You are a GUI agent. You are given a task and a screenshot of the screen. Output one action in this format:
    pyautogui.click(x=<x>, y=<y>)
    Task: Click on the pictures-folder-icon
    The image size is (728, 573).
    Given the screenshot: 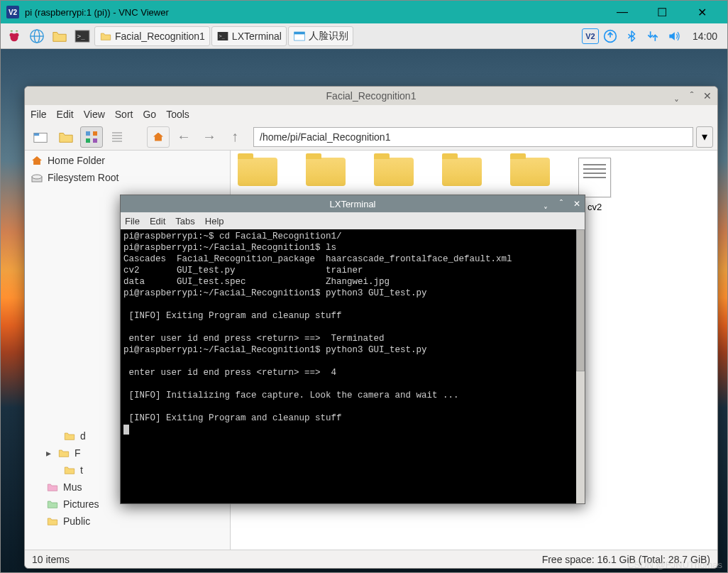 What is the action you would take?
    pyautogui.click(x=53, y=504)
    